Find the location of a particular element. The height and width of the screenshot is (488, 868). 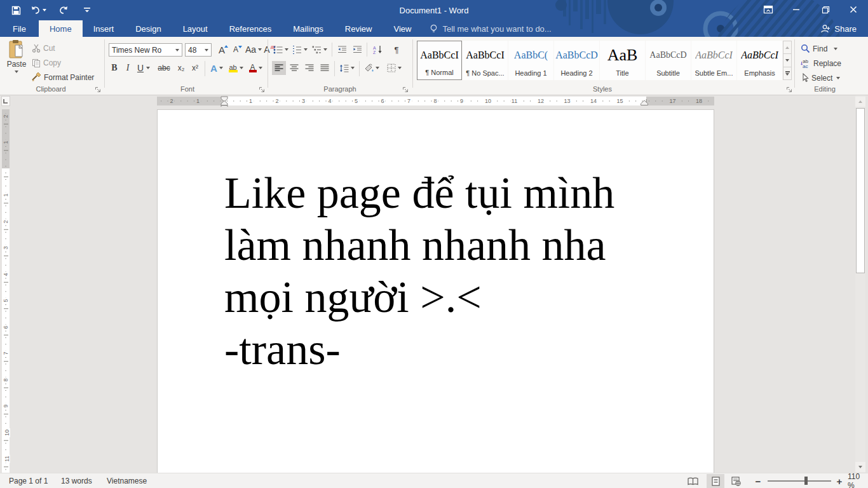

tab-mailings: Mailings is located at coordinates (308, 29).